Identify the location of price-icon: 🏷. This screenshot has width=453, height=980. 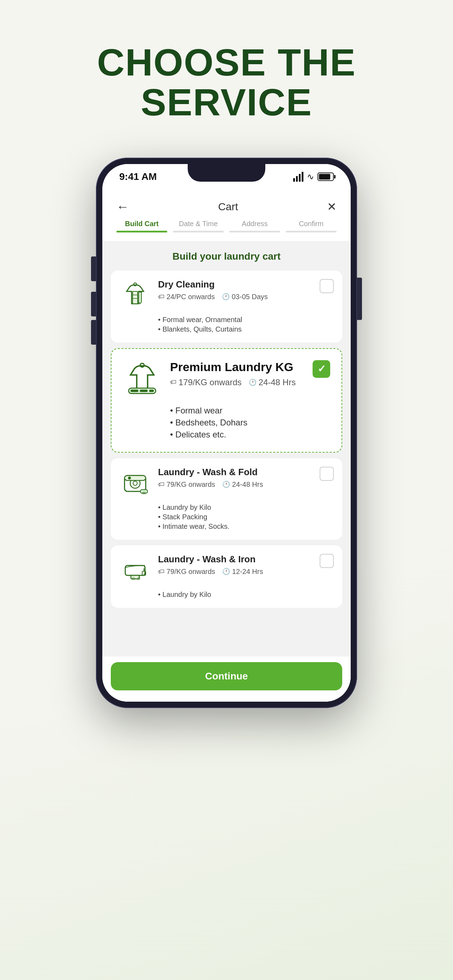
(161, 297).